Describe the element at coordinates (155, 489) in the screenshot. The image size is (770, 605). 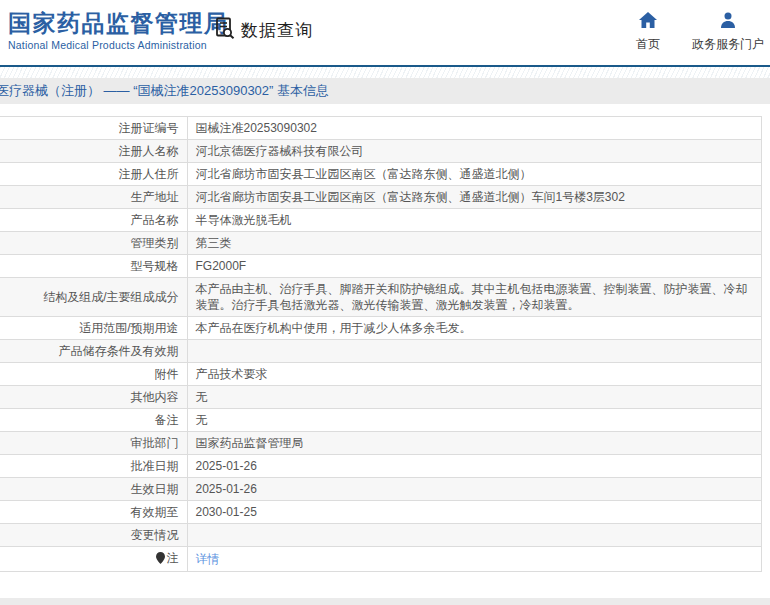
I see `row-label-text: 生效日期` at that location.